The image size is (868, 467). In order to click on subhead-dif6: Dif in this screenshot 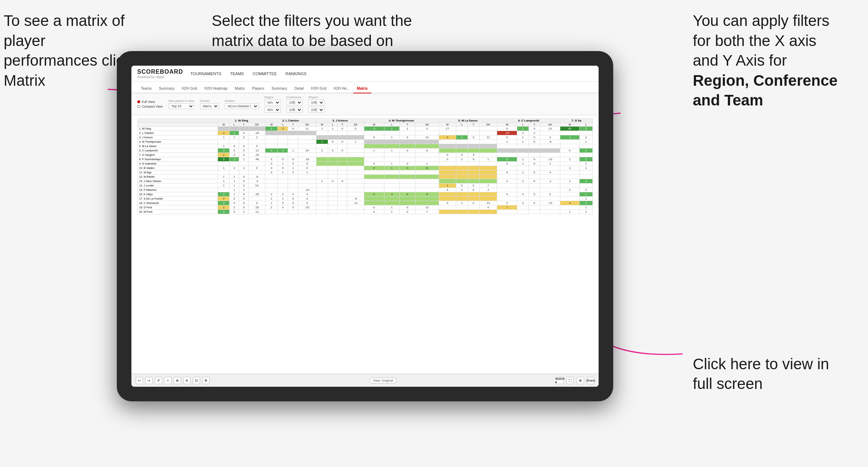, I will do `click(550, 125)`.